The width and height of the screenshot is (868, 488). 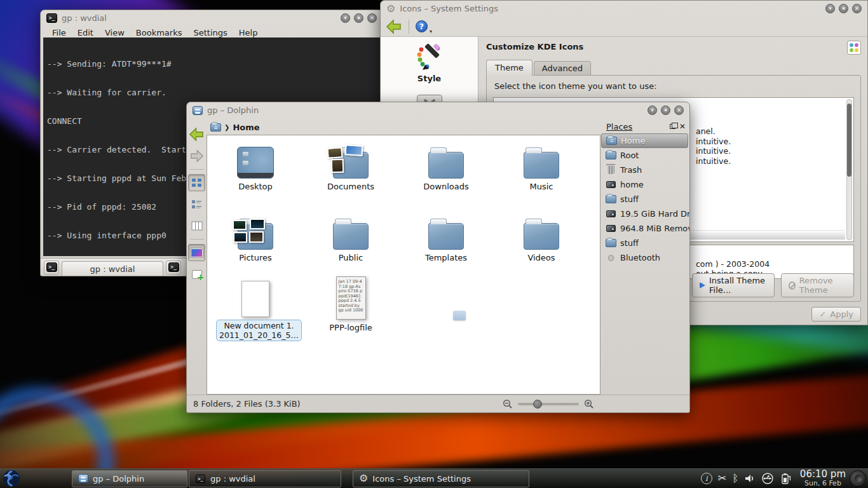 What do you see at coordinates (255, 237) in the screenshot?
I see `folder-item: Pictures` at bounding box center [255, 237].